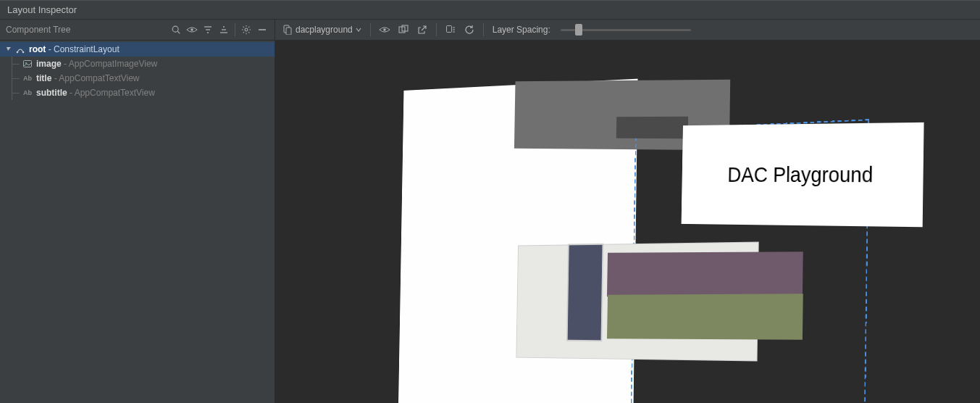 This screenshot has height=403, width=980. What do you see at coordinates (322, 30) in the screenshot?
I see `process-dropdown: dacplayground` at bounding box center [322, 30].